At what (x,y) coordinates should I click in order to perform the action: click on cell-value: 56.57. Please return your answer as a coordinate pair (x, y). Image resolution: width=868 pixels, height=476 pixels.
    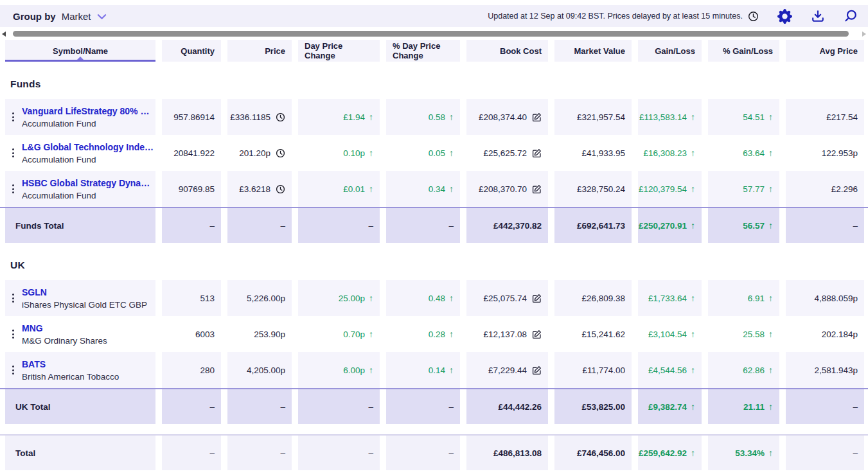
    Looking at the image, I should click on (754, 226).